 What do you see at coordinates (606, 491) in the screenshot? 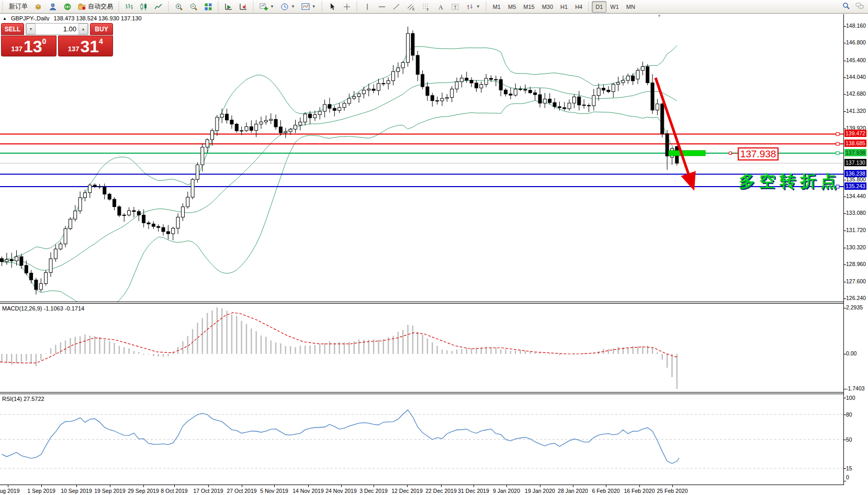
I see `date-label: 6 Feb 2020` at bounding box center [606, 491].